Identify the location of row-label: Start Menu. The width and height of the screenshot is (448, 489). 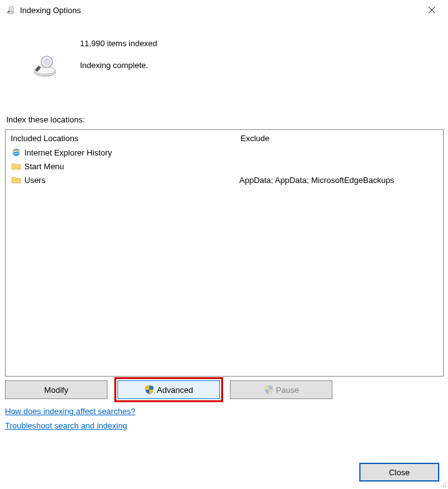
(132, 166).